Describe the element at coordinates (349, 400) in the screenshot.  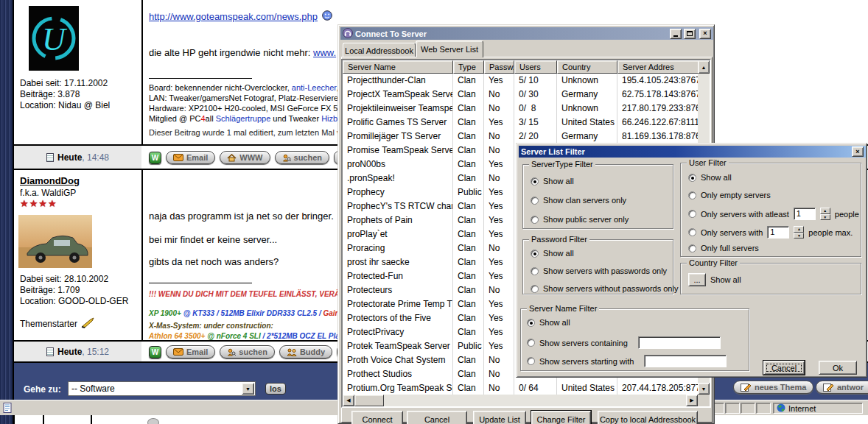
I see `scroll-left-icon: ◀` at that location.